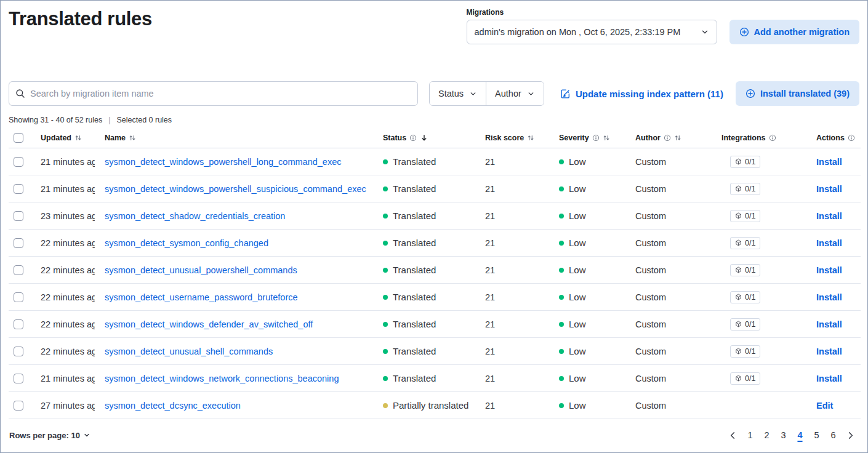 The width and height of the screenshot is (868, 453). What do you see at coordinates (641, 94) in the screenshot?
I see `update-index-pattern-button: Update missing index pattern (11)` at bounding box center [641, 94].